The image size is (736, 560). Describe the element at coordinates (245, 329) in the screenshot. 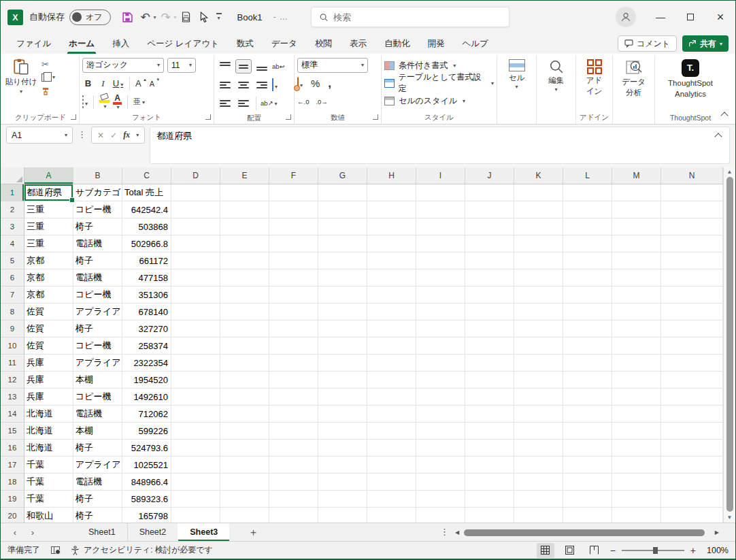

I see `cell-E9` at that location.